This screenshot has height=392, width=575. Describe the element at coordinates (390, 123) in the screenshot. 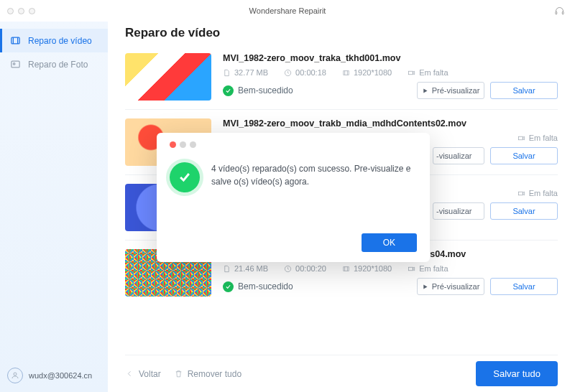

I see `video-filename: MVI_1982-zero_moov_trakb_mdia_mdhdConten…` at that location.